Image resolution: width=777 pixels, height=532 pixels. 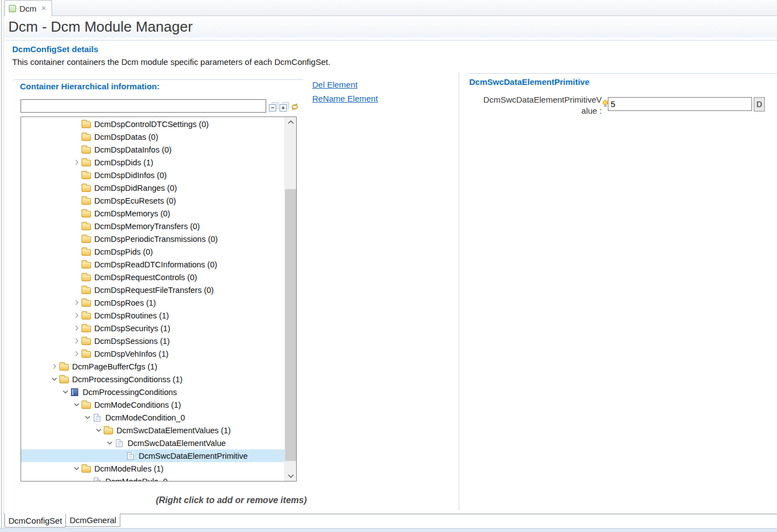 I want to click on module-icon, so click(x=12, y=9).